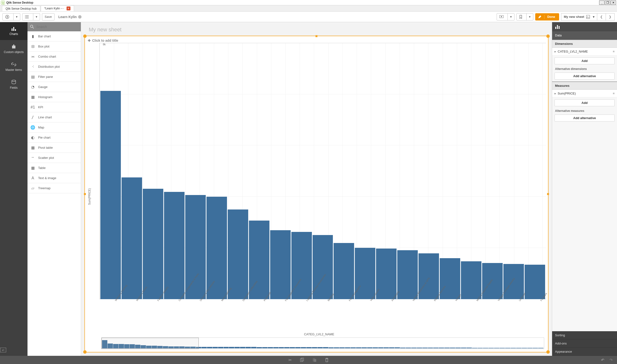  I want to click on minimize-button: _, so click(602, 3).